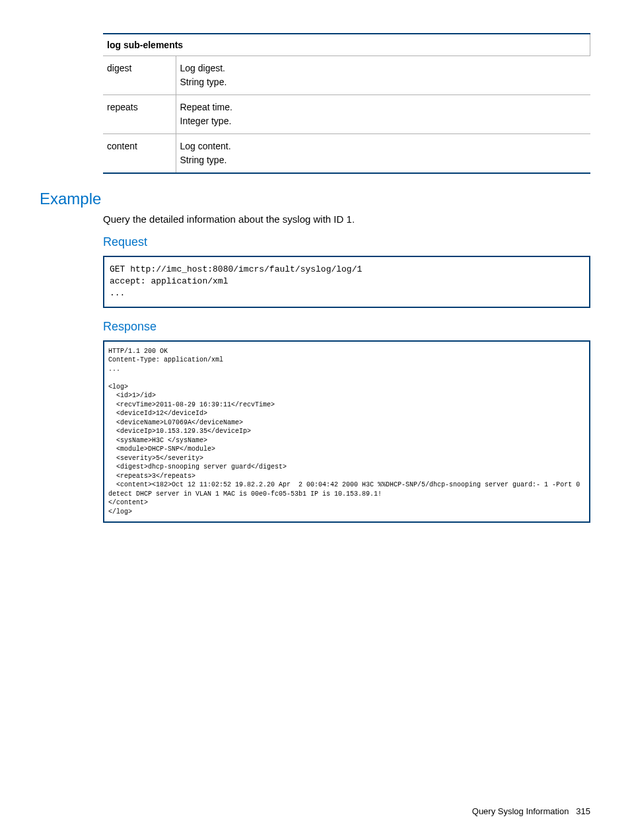 This screenshot has height=840, width=630. I want to click on footer-title: Query Syslog Information, so click(520, 812).